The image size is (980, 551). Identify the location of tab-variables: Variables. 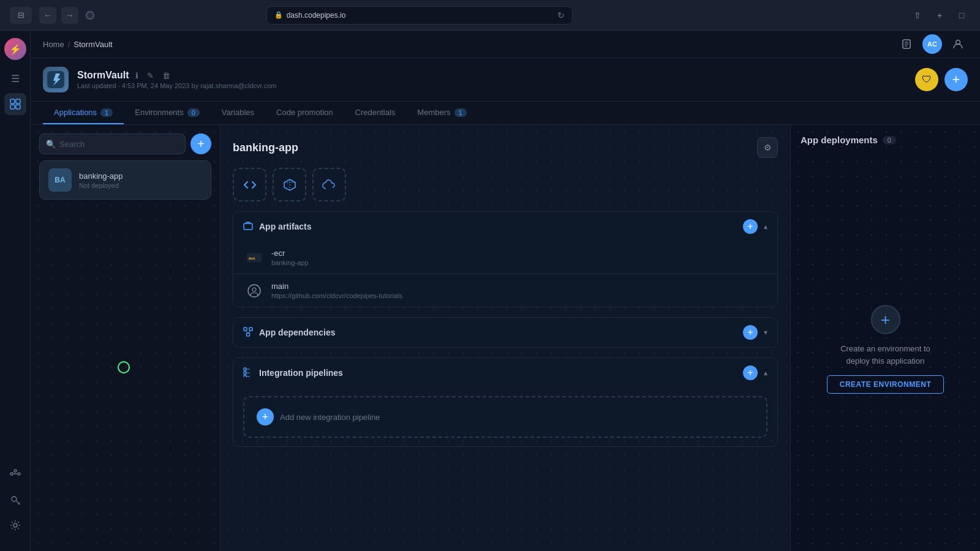
(238, 113).